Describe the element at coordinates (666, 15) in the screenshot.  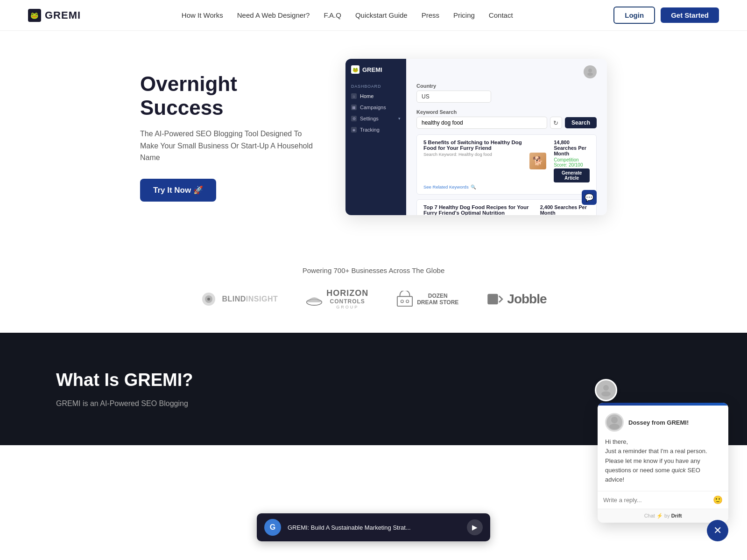
I see `nav-buttons: Login Get Started` at that location.